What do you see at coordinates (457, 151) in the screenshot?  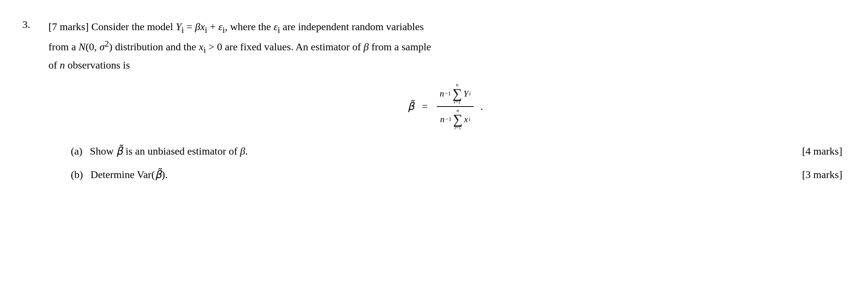 I see `part-a: (a) Show β̃ is an unbiased estimator of …` at bounding box center [457, 151].